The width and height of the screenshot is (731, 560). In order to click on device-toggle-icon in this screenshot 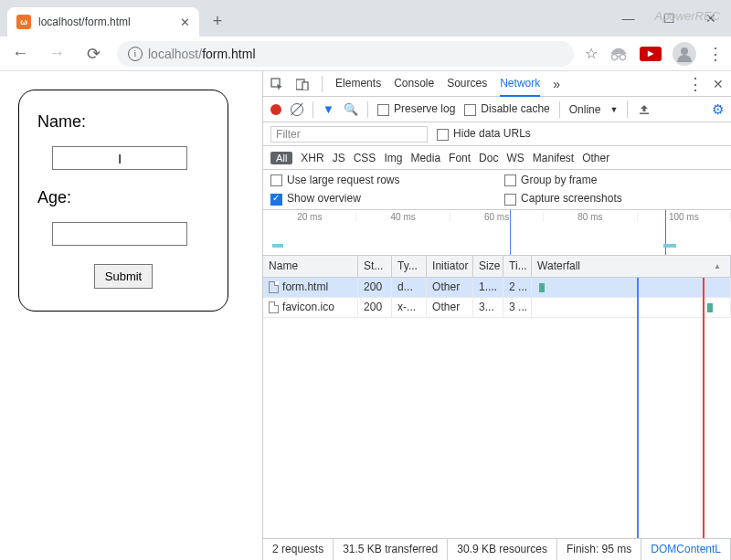, I will do `click(302, 84)`.